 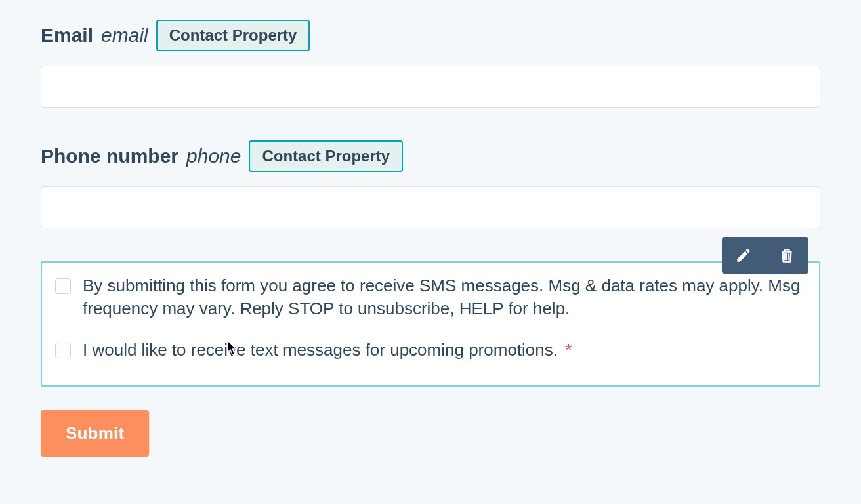 I want to click on phone-property-tag: Contact Property, so click(x=326, y=156).